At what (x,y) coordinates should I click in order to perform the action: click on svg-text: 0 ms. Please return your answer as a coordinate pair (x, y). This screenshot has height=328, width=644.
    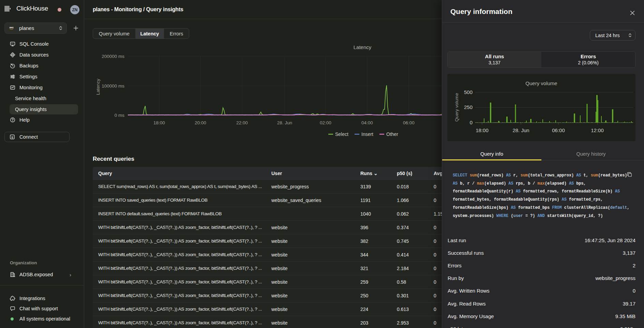
    Looking at the image, I should click on (120, 115).